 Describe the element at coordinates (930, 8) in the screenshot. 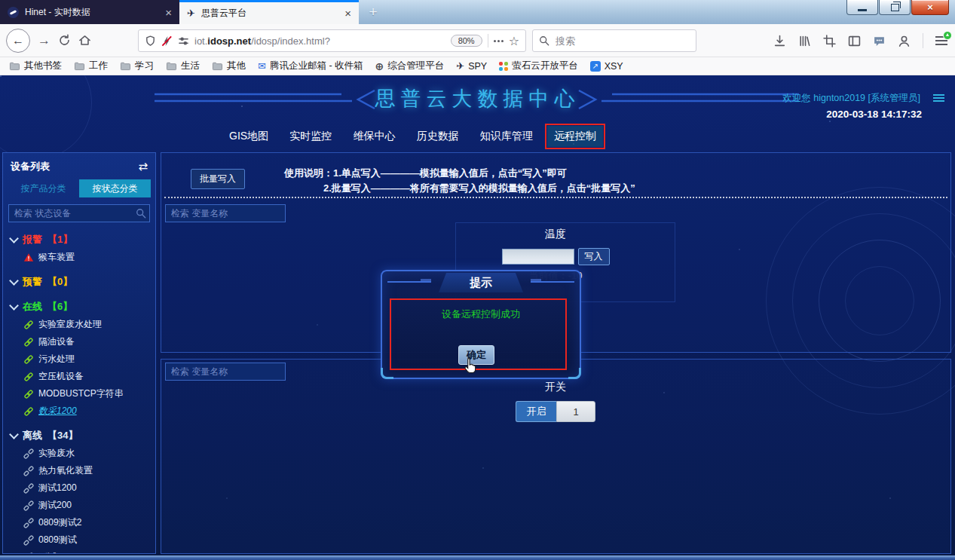

I see `close-button: ×` at that location.